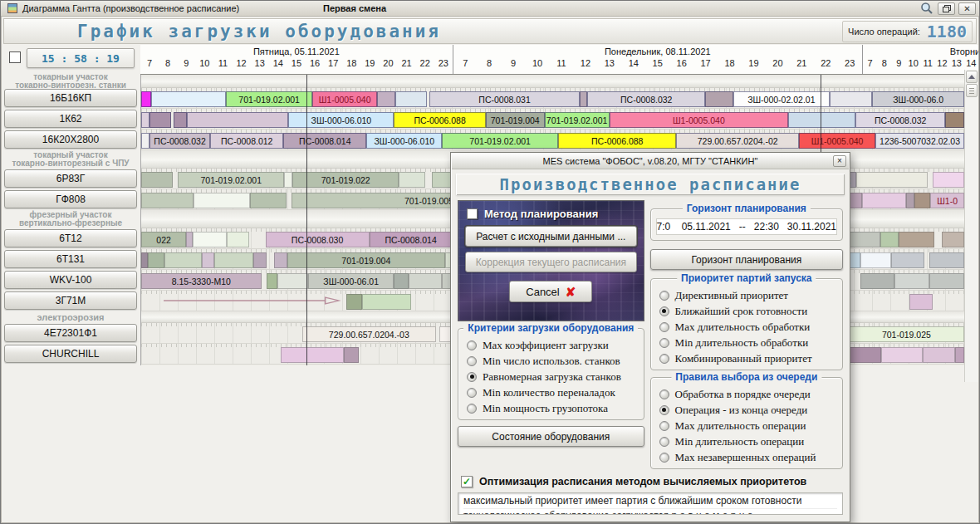 Image resolution: width=980 pixels, height=524 pixels. I want to click on radio-option: Max длительность операции, so click(747, 425).